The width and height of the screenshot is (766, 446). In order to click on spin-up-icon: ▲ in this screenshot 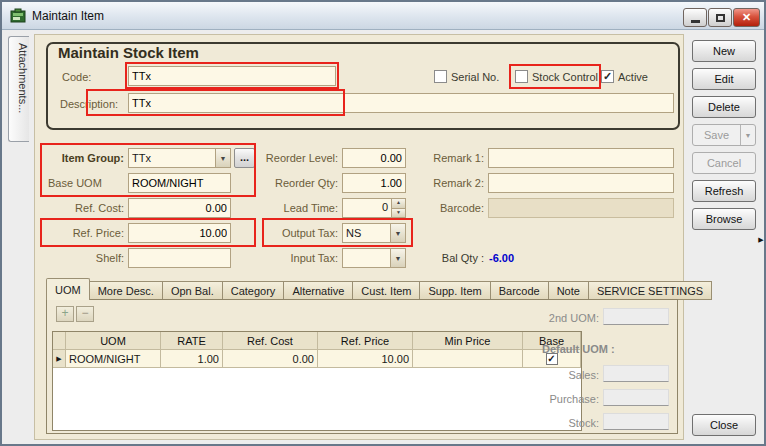, I will do `click(398, 204)`.